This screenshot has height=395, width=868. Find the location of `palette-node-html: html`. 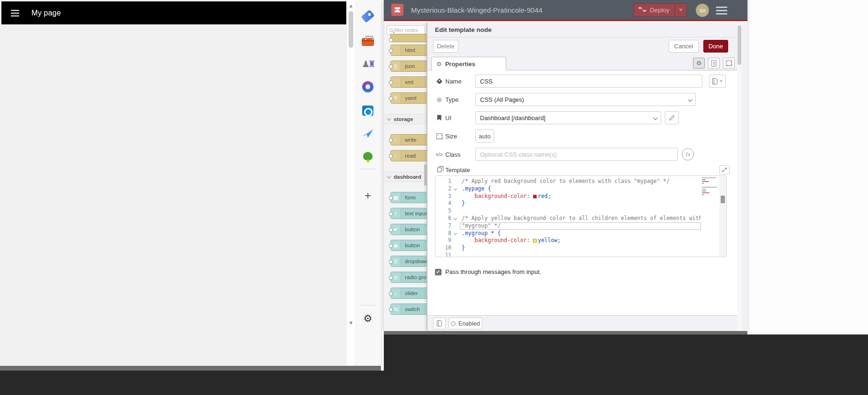

palette-node-html: html is located at coordinates (409, 50).